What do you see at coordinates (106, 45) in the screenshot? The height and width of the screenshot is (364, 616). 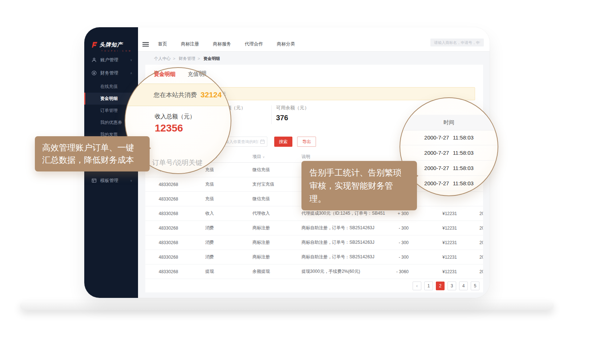 I see `brand-logo: 头牌知产` at bounding box center [106, 45].